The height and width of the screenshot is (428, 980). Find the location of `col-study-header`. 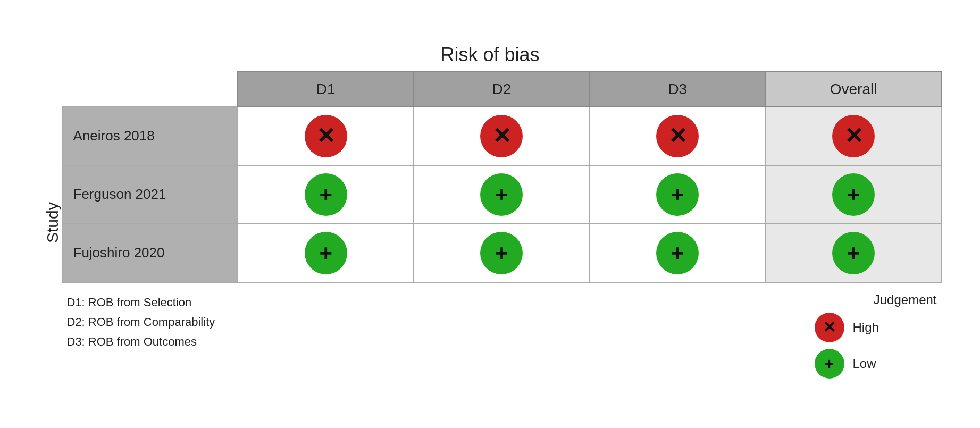

col-study-header is located at coordinates (150, 89).